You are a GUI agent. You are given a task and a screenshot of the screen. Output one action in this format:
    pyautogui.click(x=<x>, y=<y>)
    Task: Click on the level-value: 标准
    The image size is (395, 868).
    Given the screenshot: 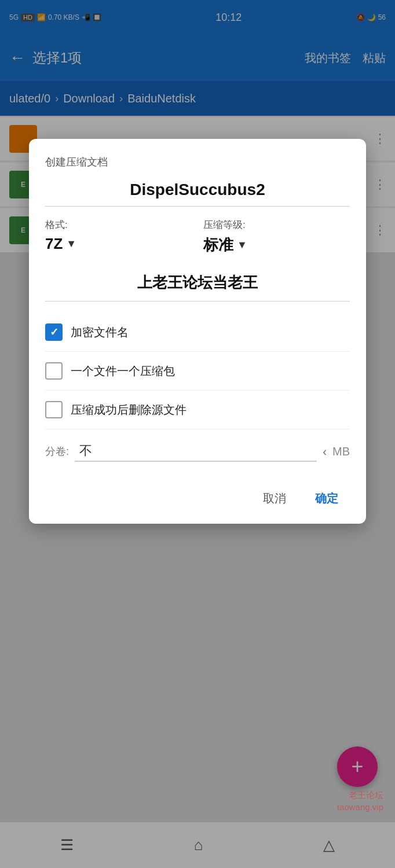 What is the action you would take?
    pyautogui.click(x=218, y=245)
    